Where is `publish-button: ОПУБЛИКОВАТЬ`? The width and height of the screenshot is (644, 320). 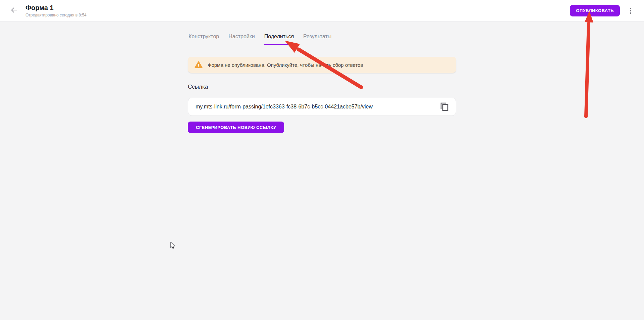 publish-button: ОПУБЛИКОВАТЬ is located at coordinates (595, 11).